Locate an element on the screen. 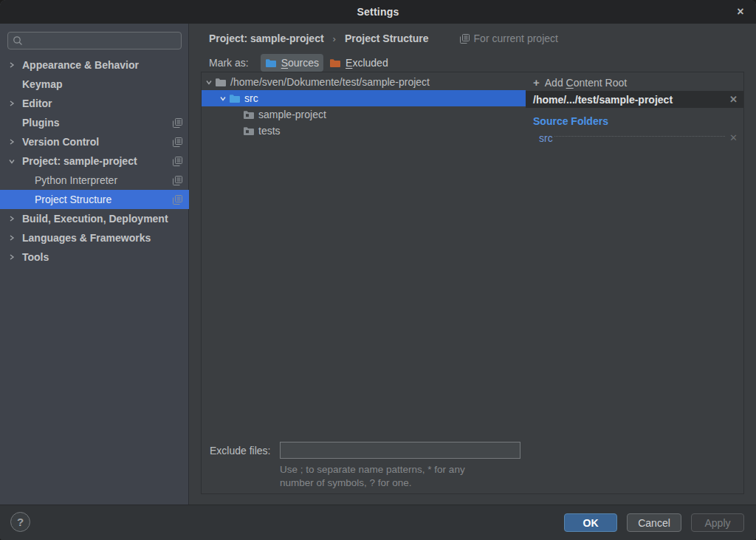 The width and height of the screenshot is (756, 540). remove-content-root-icon: ✕ is located at coordinates (734, 99).